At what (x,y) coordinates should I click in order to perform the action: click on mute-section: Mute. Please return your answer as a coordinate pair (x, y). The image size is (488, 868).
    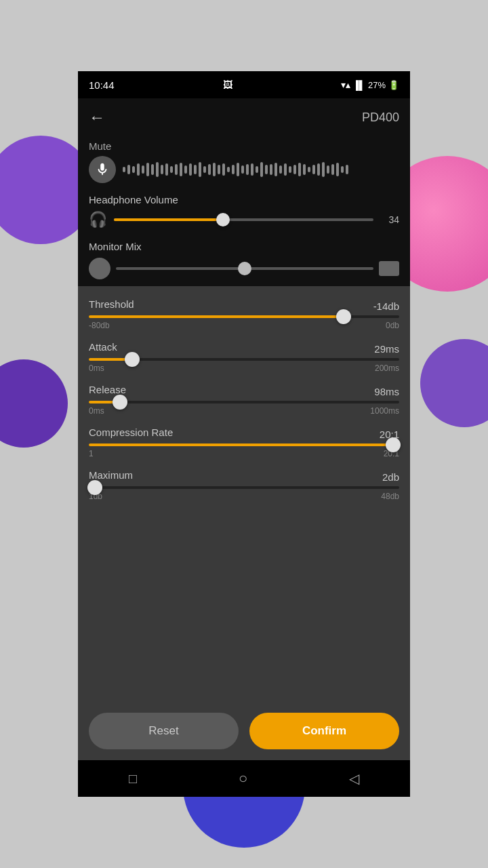
    Looking at the image, I should click on (244, 163).